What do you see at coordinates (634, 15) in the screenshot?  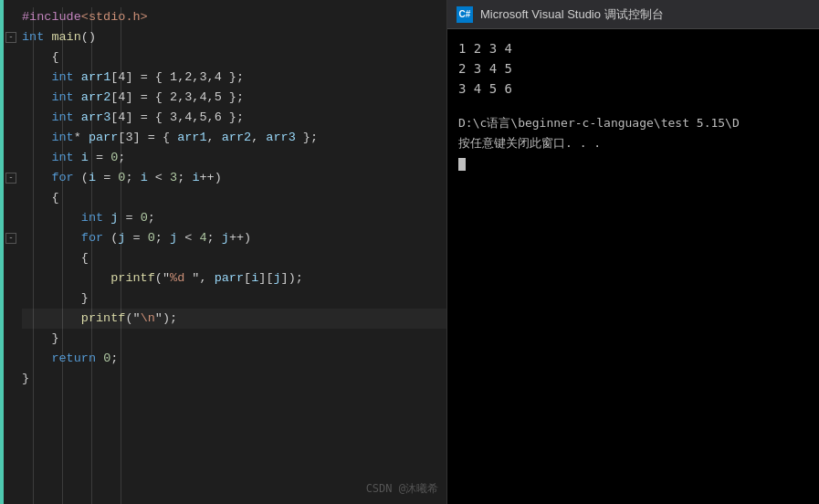 I see `console-titlebar: C# Microsoft Visual Studio 调试控制台` at bounding box center [634, 15].